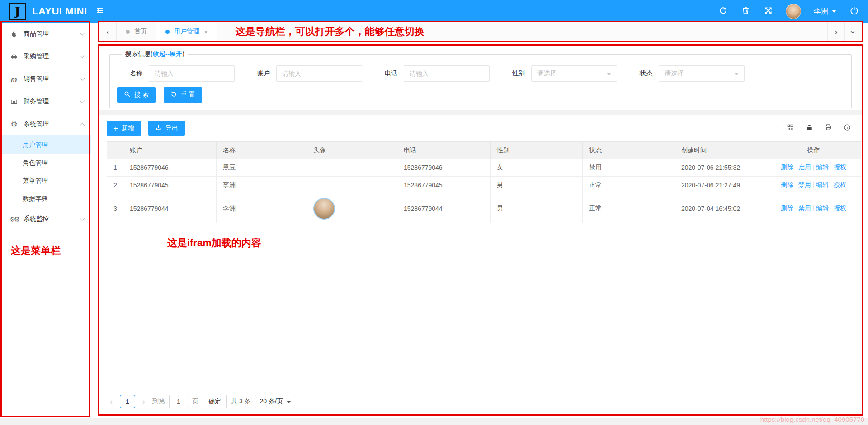 Image resolution: width=868 pixels, height=425 pixels. What do you see at coordinates (137, 95) in the screenshot?
I see `search-button: 搜 索` at bounding box center [137, 95].